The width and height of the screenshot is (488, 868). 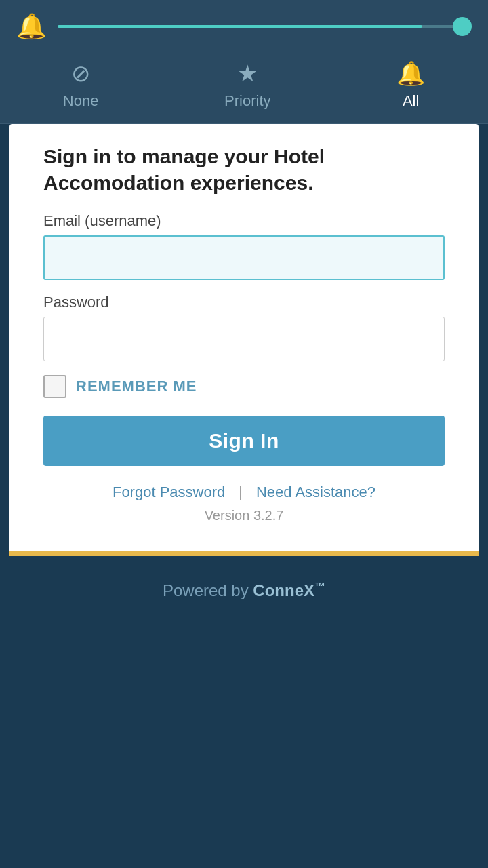 I want to click on slider-track, so click(x=264, y=26).